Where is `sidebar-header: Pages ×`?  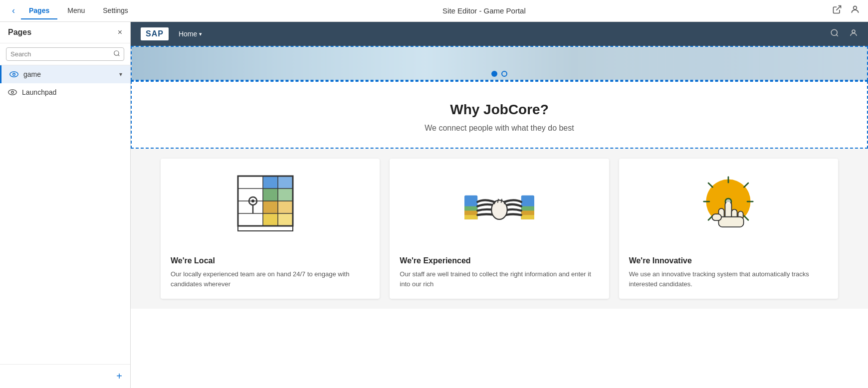 sidebar-header: Pages × is located at coordinates (65, 33).